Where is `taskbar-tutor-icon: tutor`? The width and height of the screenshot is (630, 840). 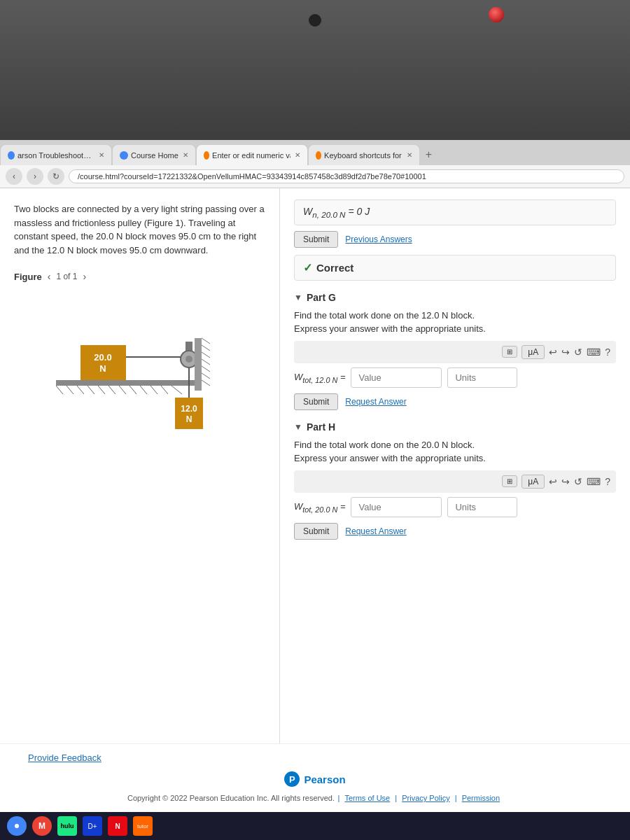
taskbar-tutor-icon: tutor is located at coordinates (143, 826).